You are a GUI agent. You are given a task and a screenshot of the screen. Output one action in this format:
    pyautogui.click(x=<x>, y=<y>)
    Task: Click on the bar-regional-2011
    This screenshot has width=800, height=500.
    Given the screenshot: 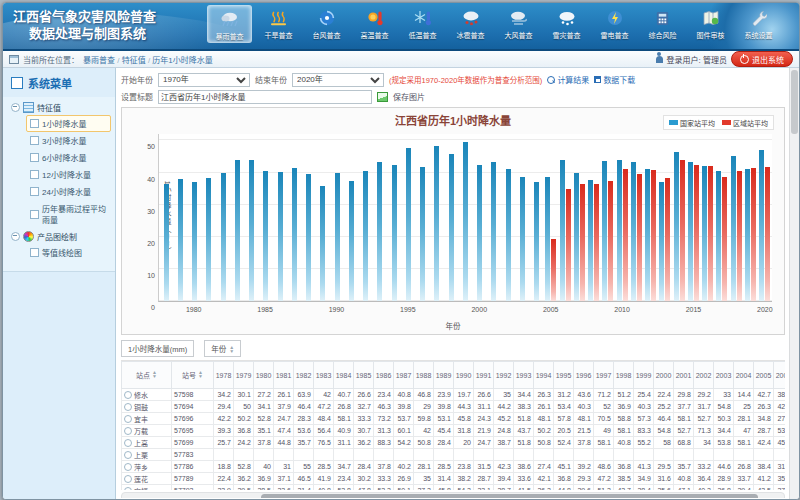 What is the action you would take?
    pyautogui.click(x=640, y=238)
    